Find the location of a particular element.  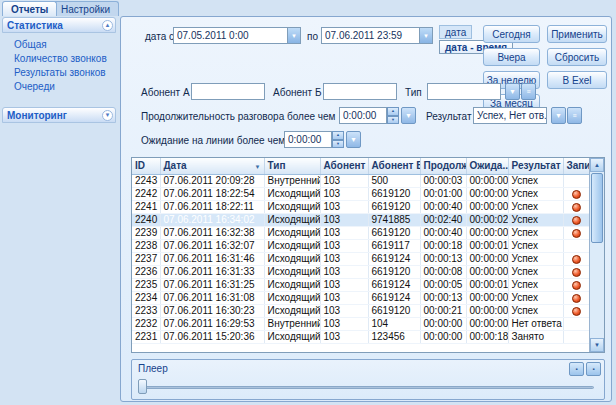

date-from-input: 07.05.2011 0:00 ▼ is located at coordinates (237, 36).